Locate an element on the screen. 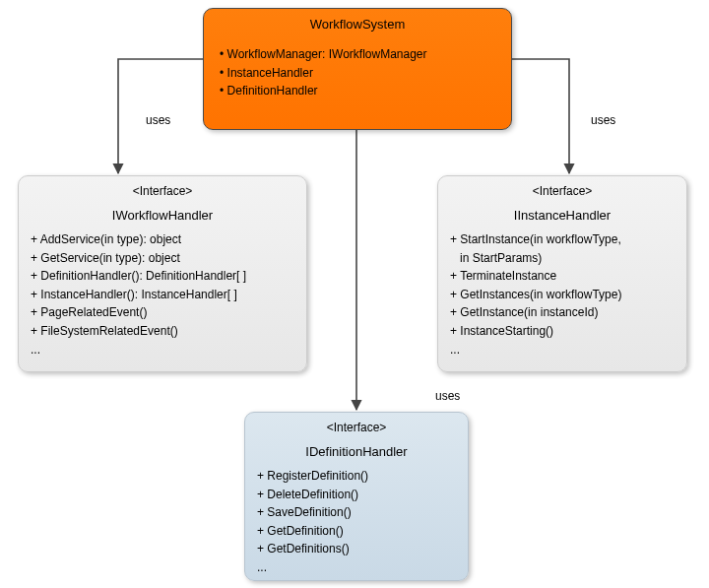 This screenshot has height=588, width=709. edge-label-uses-right: uses is located at coordinates (603, 120).